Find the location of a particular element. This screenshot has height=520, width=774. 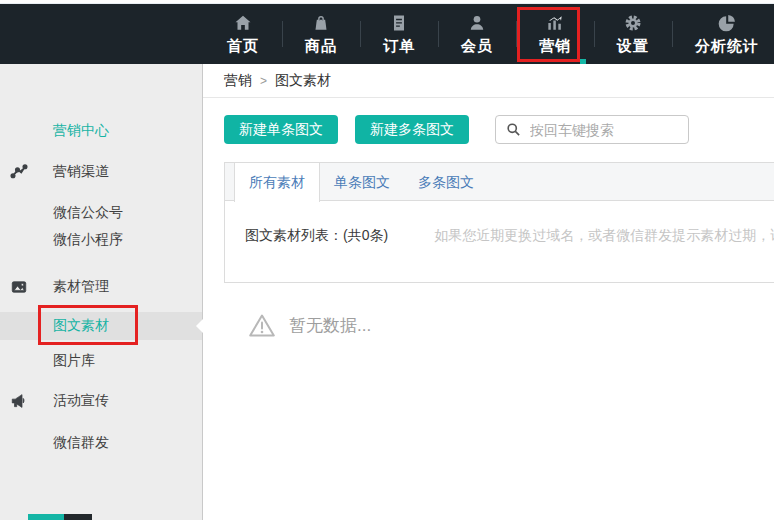

breadcrumb-current: 图文素材 is located at coordinates (303, 81).